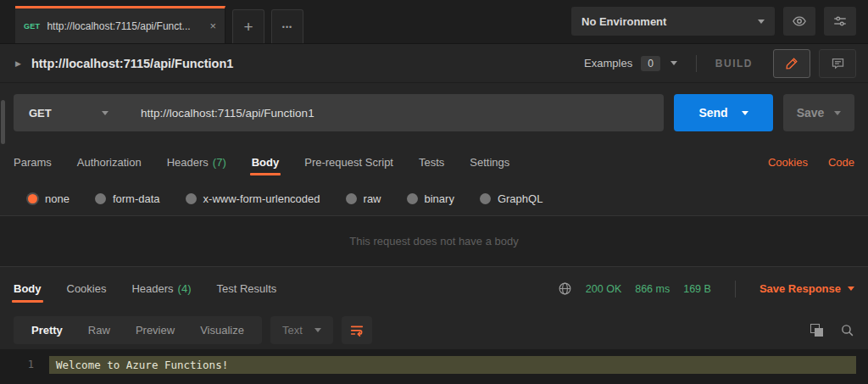 This screenshot has height=384, width=868. What do you see at coordinates (673, 21) in the screenshot?
I see `environment-selector: No Environment` at bounding box center [673, 21].